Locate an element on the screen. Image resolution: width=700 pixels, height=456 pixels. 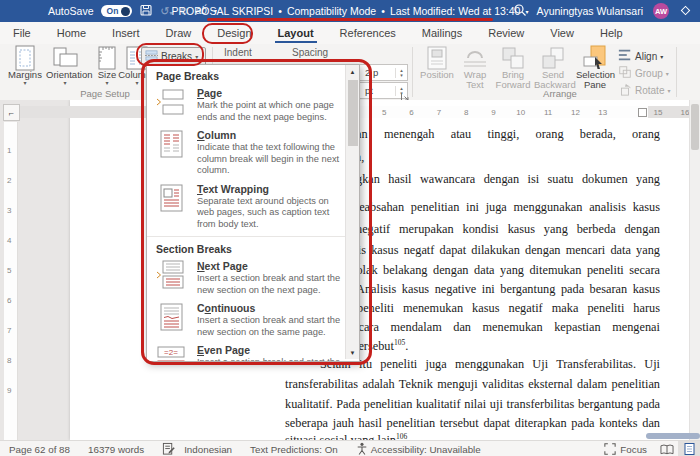
accessibility-indicator: Accessibility: Unavailable is located at coordinates (430, 450).